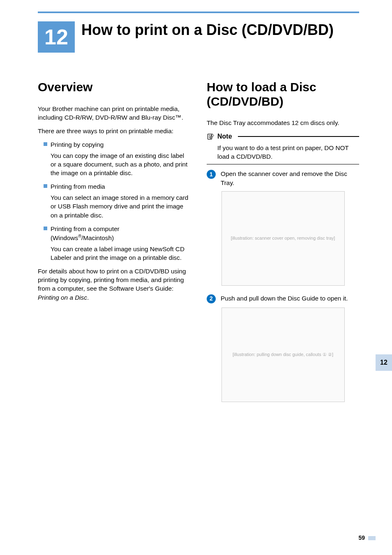  I want to click on step-1: 1 Open the scanner cover and remove the …, so click(283, 178).